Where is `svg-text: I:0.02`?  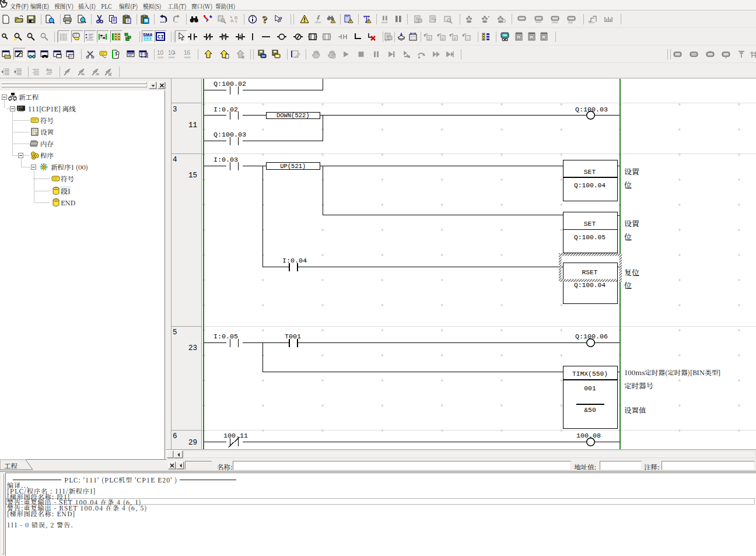
svg-text: I:0.02 is located at coordinates (226, 110).